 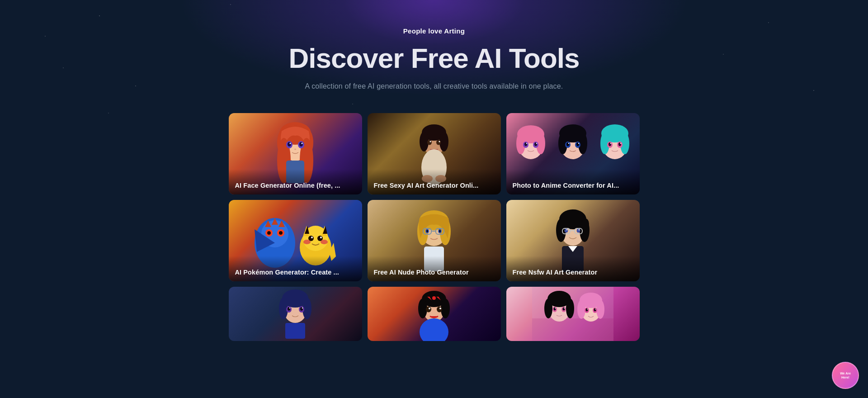 What do you see at coordinates (434, 154) in the screenshot?
I see `tool-card-2: Free Sexy AI Art Generator Onli...` at bounding box center [434, 154].